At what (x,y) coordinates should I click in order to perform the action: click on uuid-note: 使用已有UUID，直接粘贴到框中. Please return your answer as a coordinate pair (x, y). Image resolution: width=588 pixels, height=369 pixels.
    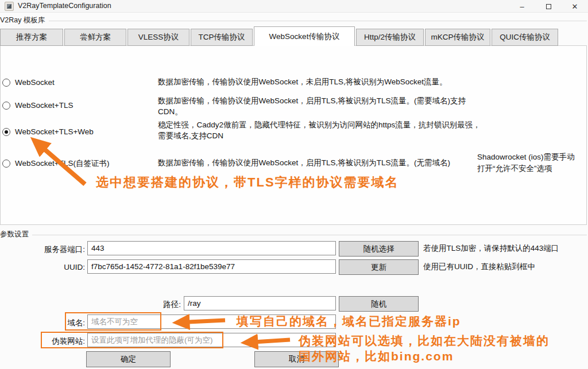
    Looking at the image, I should click on (479, 267).